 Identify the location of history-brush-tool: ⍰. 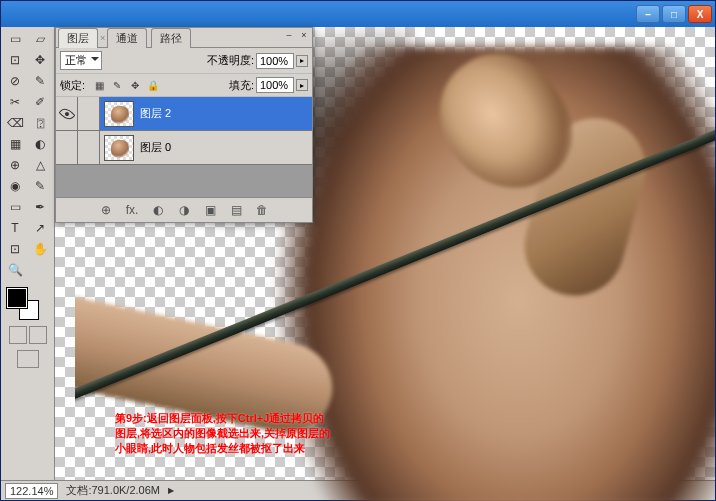
(40, 123).